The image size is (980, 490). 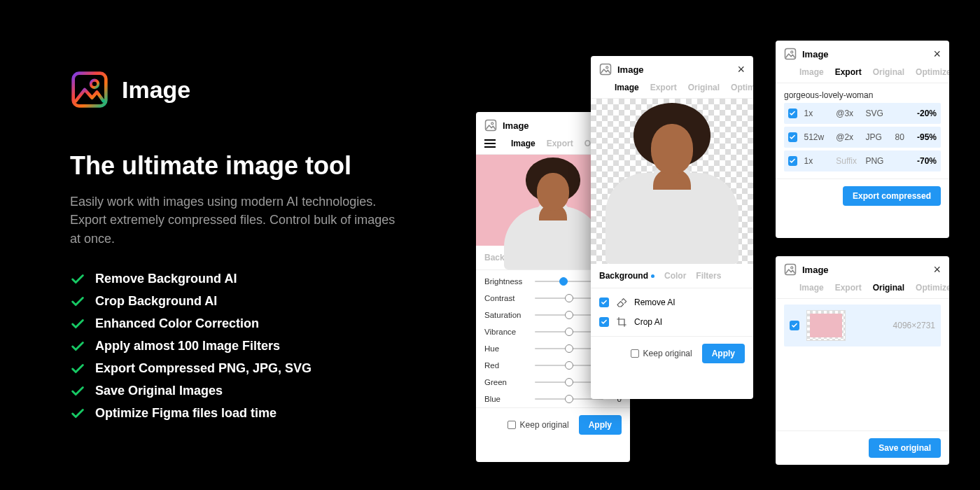 What do you see at coordinates (876, 161) in the screenshot?
I see `export-format: PNG` at bounding box center [876, 161].